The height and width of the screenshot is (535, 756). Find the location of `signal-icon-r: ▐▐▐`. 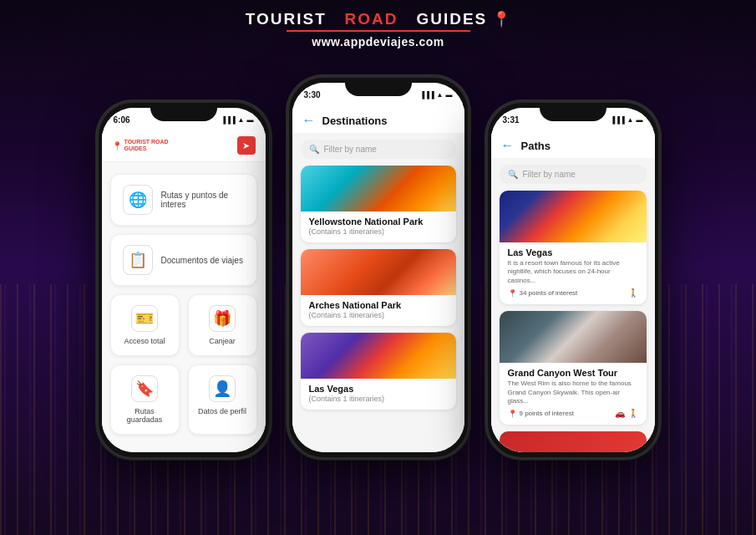

signal-icon-r: ▐▐▐ is located at coordinates (618, 120).